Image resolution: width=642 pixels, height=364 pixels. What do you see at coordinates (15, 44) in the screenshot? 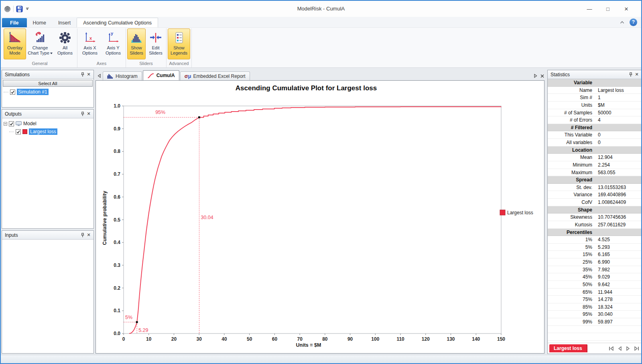
I see `overlay-mode-button: Overlay Mode` at bounding box center [15, 44].